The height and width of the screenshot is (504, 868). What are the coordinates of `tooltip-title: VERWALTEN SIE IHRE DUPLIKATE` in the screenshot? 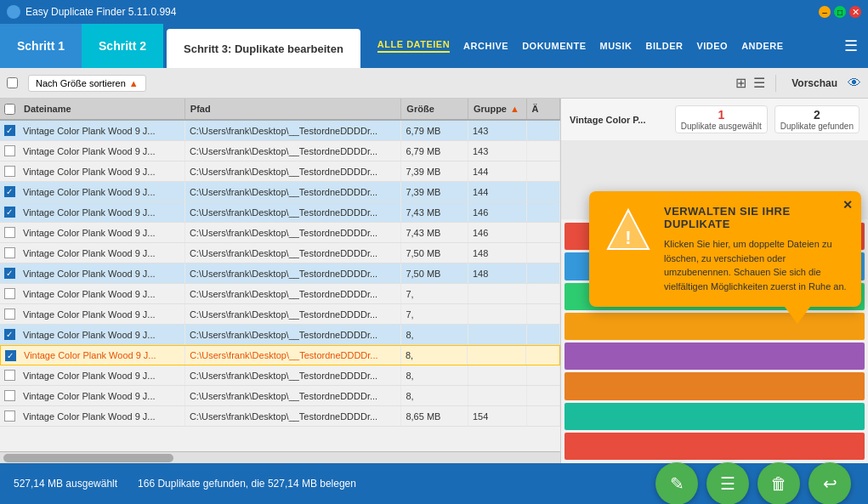 It's located at (756, 218).